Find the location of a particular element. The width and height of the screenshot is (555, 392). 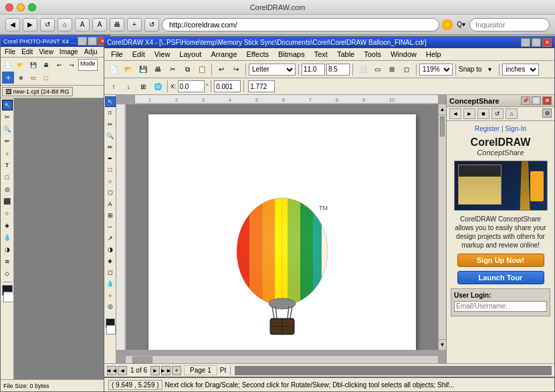

scroll-down-btn: ▼ is located at coordinates (443, 345).